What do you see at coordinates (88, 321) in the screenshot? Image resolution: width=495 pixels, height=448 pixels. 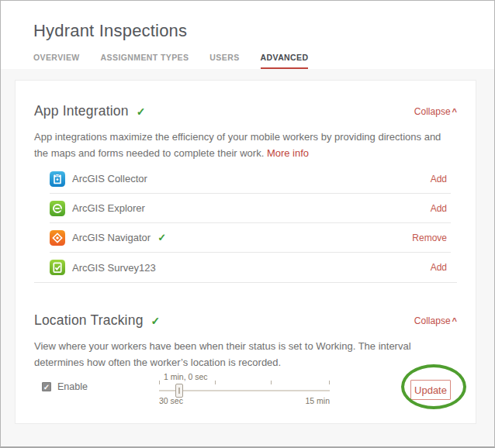 I see `location-tracking-title: Location Tracking` at bounding box center [88, 321].